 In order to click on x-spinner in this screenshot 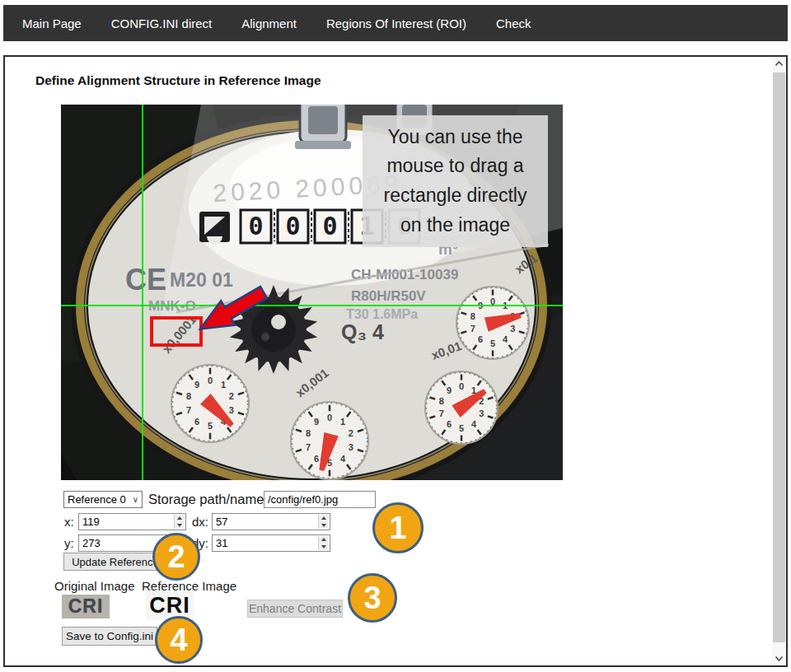, I will do `click(180, 522)`.